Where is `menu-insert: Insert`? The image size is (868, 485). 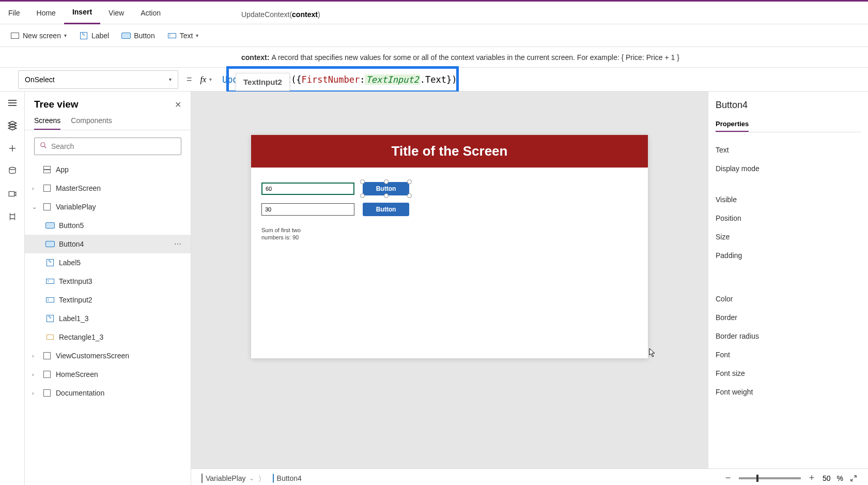
menu-insert: Insert is located at coordinates (82, 13).